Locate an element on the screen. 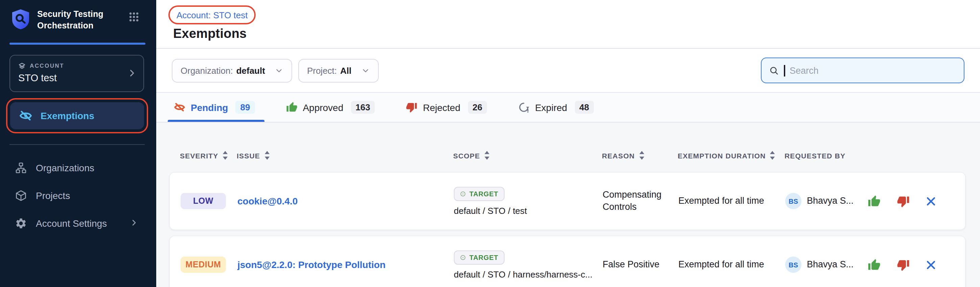 Image resolution: width=980 pixels, height=287 pixels. sidebar-item-account-settings: Account Settings is located at coordinates (78, 223).